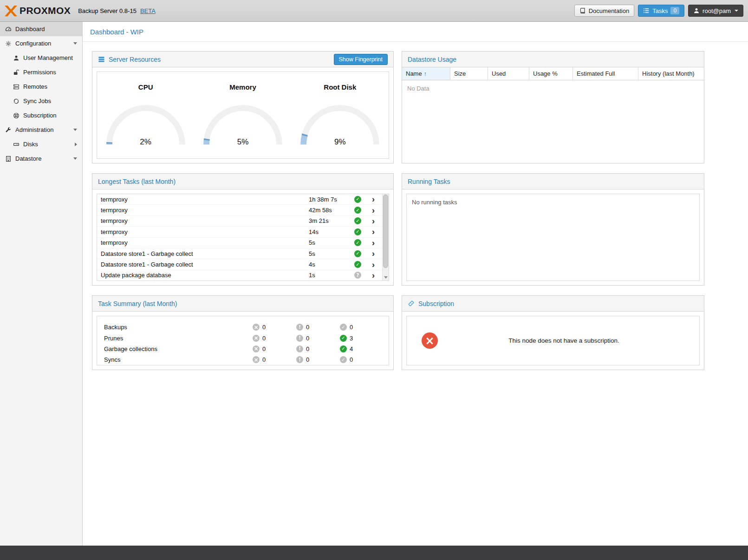  I want to click on sidebar-item-administration: Administration, so click(41, 130).